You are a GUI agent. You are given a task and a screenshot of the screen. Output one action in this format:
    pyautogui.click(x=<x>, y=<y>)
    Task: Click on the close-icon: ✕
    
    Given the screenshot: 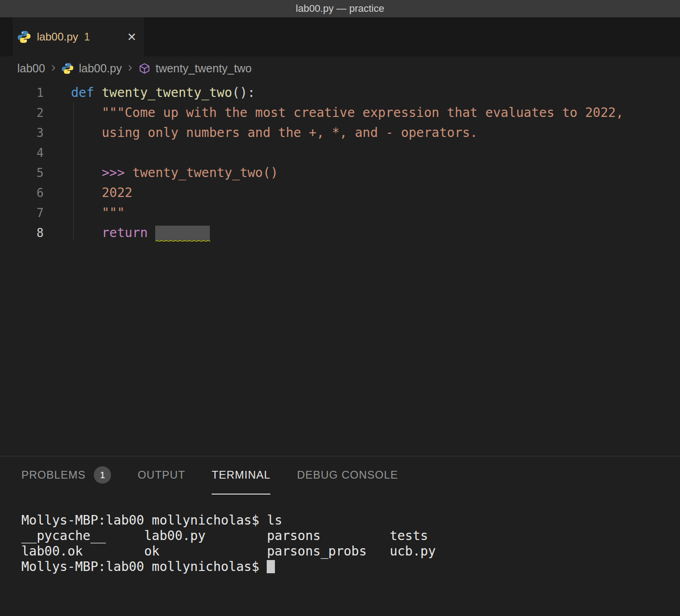 What is the action you would take?
    pyautogui.click(x=132, y=37)
    